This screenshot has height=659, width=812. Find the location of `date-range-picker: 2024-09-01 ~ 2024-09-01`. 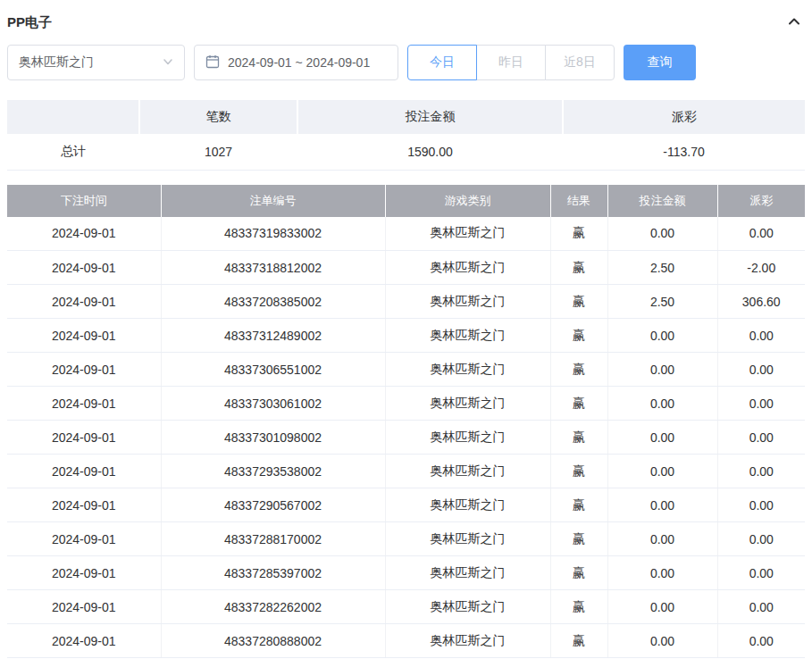

date-range-picker: 2024-09-01 ~ 2024-09-01 is located at coordinates (297, 63).